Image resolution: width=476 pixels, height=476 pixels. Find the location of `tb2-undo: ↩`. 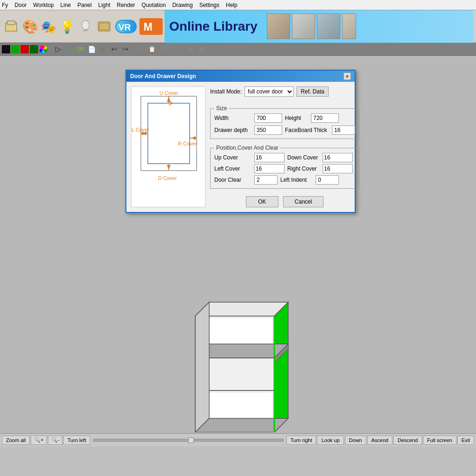

tb2-undo: ↩ is located at coordinates (114, 49).